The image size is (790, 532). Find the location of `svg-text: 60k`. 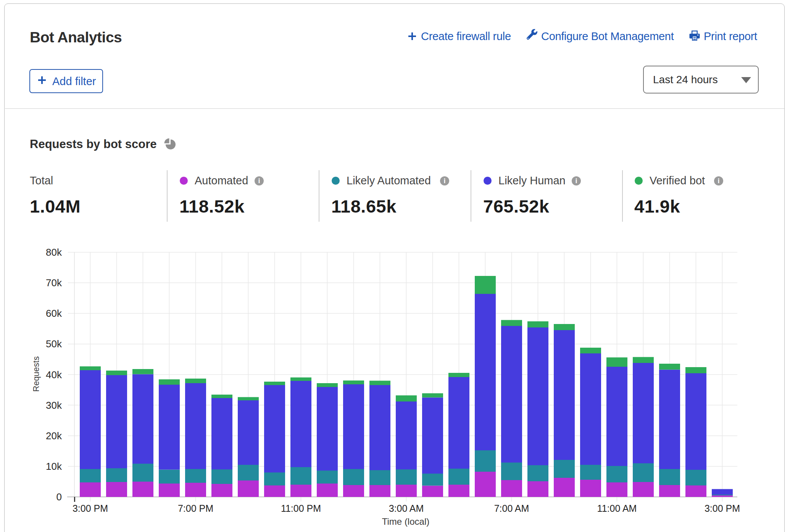

svg-text: 60k is located at coordinates (54, 313).